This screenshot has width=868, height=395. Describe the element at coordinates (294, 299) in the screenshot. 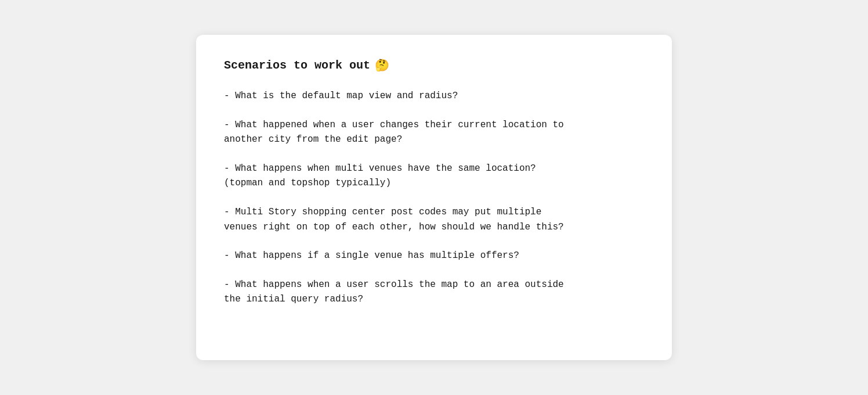

I see `item-6-line2: the initial query radius?` at that location.